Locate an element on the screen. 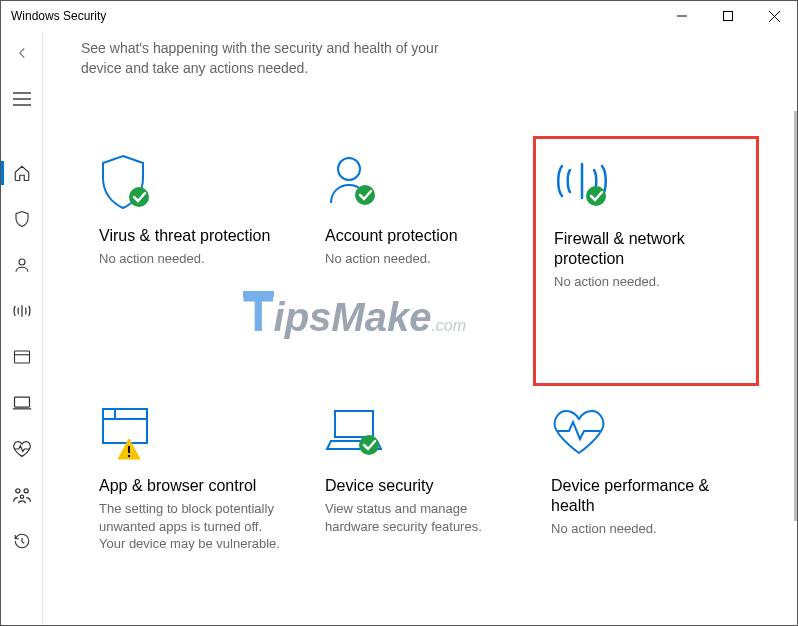 The image size is (798, 626). heart-pulse-icon is located at coordinates (646, 433).